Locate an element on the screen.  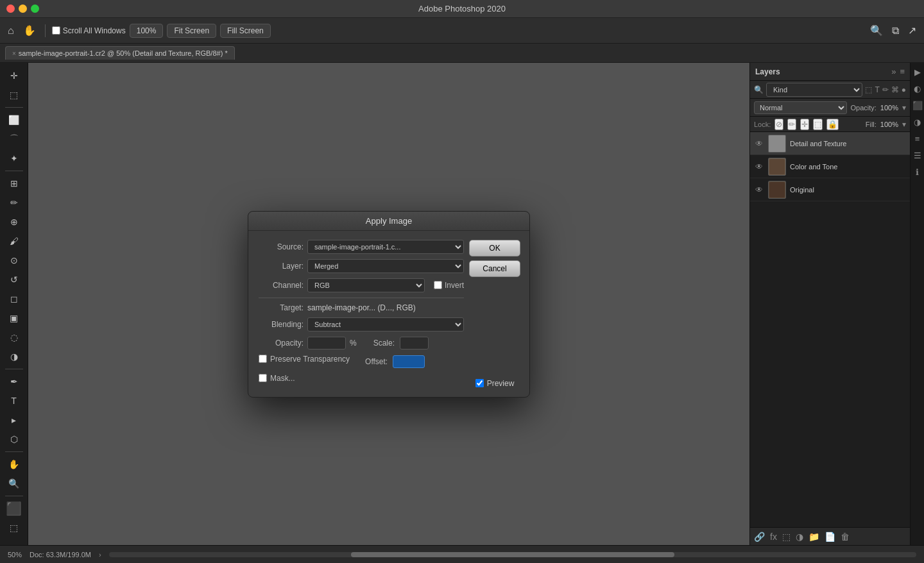
clone-tool: ⊙ is located at coordinates (14, 260).